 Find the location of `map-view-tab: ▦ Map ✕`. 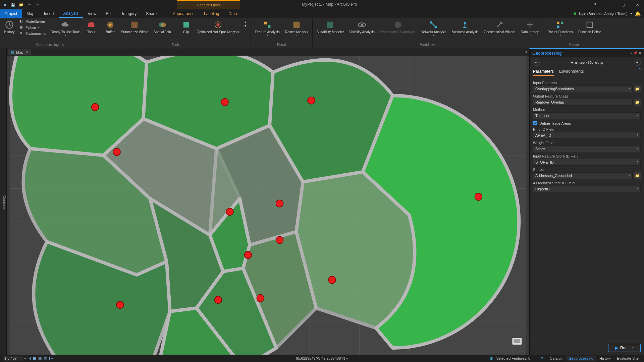

map-view-tab: ▦ Map ✕ is located at coordinates (19, 52).